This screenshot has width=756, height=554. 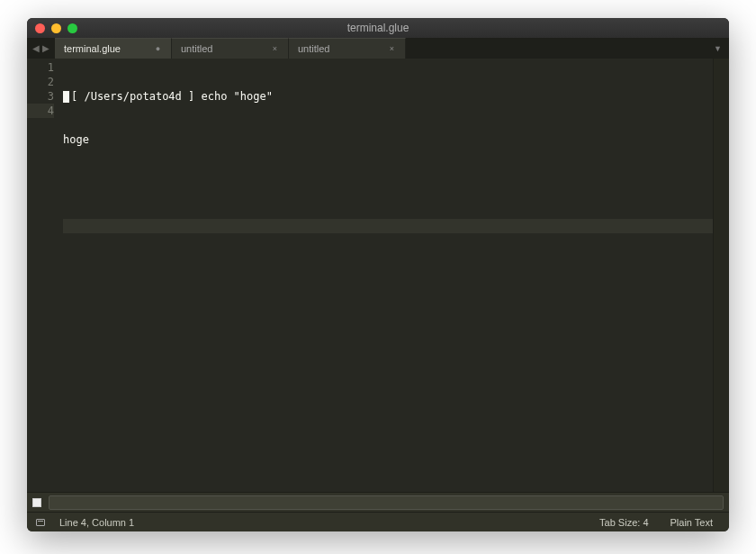 I want to click on status-tabsize: Tab Size: 4, so click(x=624, y=522).